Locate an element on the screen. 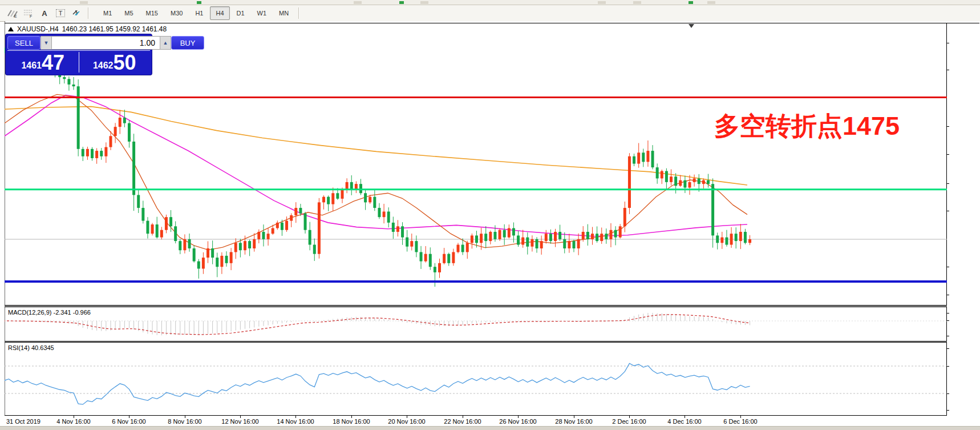 This screenshot has height=430, width=980. svg-text: E is located at coordinates (16, 16).